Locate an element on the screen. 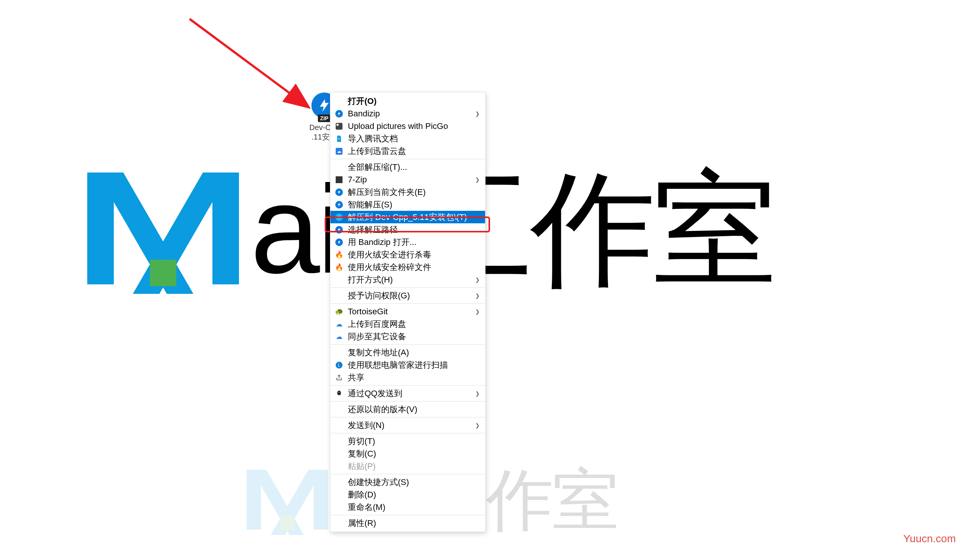 Image resolution: width=971 pixels, height=560 pixels. menu-send-to: 发送到(N) ❯ is located at coordinates (408, 425).